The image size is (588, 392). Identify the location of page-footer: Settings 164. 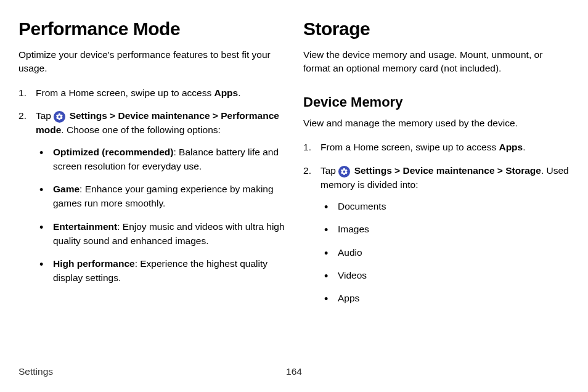
(294, 372).